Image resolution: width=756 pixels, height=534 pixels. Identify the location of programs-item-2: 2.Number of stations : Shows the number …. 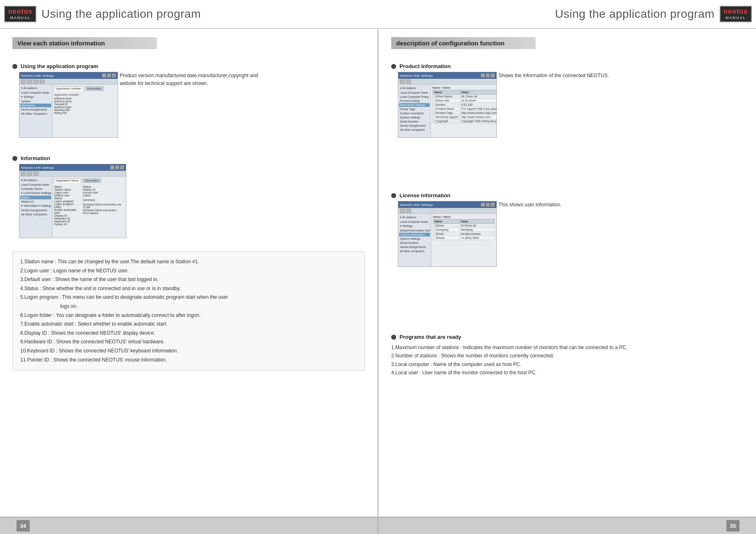
(567, 356).